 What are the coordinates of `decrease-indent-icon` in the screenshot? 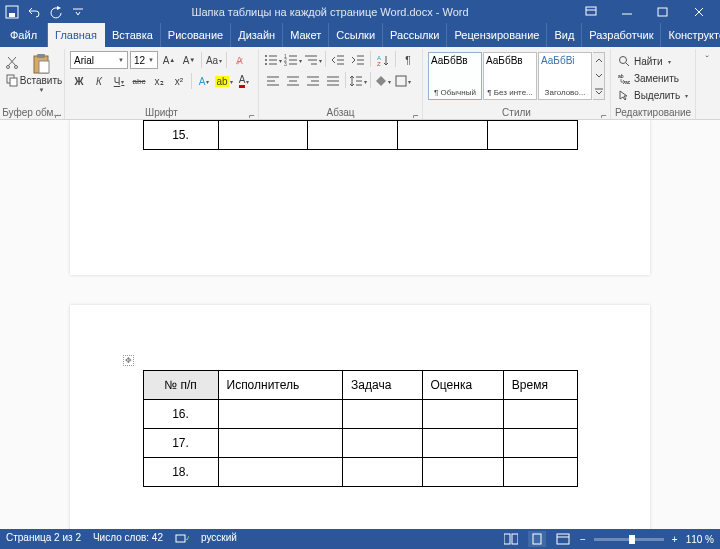 It's located at (338, 60).